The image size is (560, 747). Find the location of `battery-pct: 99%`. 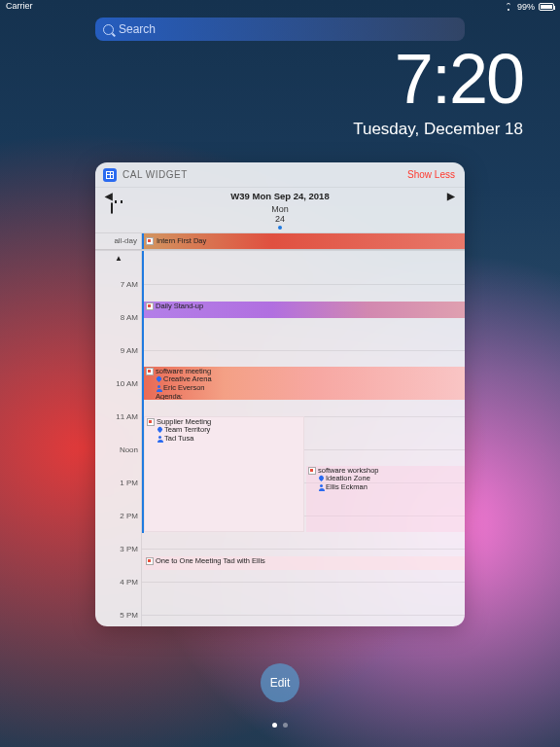

battery-pct: 99% is located at coordinates (526, 7).